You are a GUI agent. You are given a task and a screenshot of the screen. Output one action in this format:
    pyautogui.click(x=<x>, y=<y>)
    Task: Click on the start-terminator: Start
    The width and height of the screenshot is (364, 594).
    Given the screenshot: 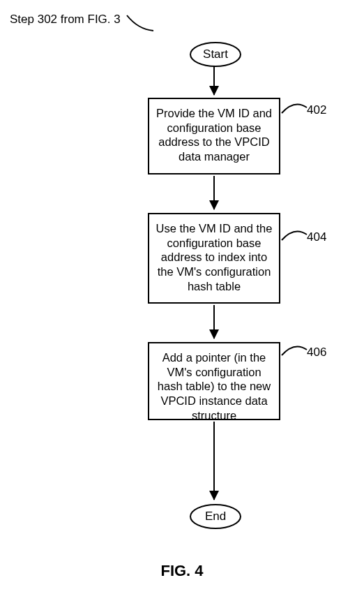 What is the action you would take?
    pyautogui.click(x=215, y=54)
    